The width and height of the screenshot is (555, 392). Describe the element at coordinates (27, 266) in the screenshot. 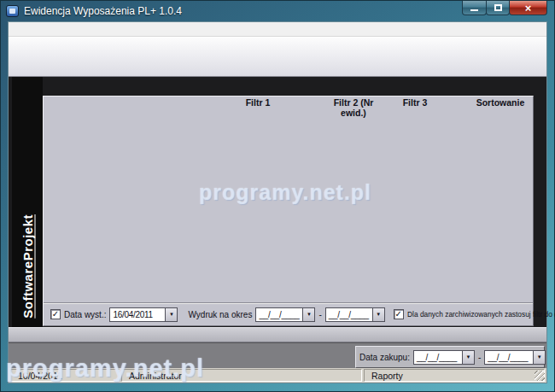

I see `brand-text: SoftwareProjekt` at that location.